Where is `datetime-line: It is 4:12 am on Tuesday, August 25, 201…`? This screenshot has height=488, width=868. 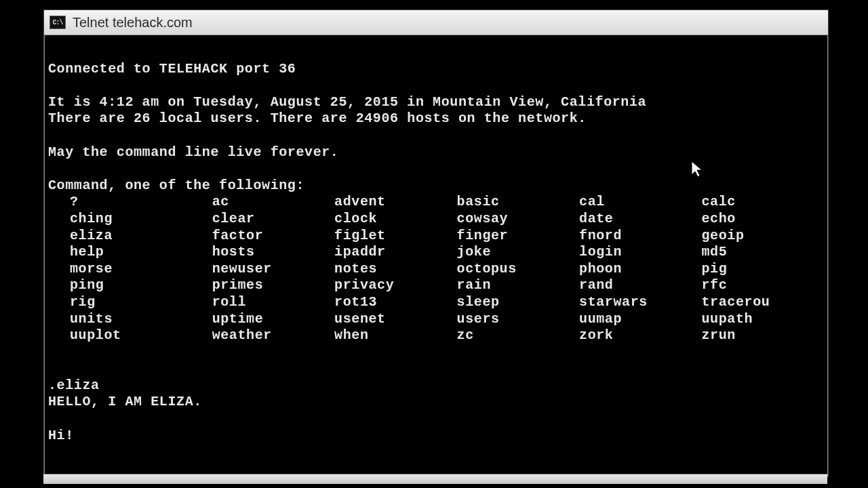 datetime-line: It is 4:12 am on Tuesday, August 25, 201… is located at coordinates (347, 102).